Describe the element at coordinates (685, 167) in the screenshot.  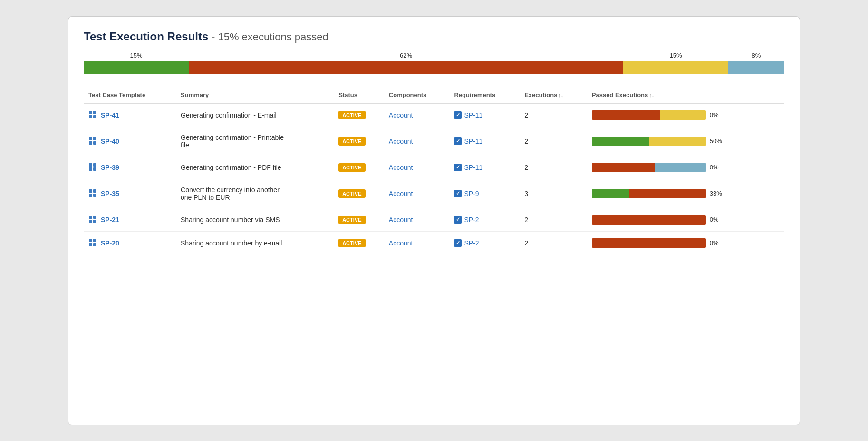
I see `cell-passed-SP-39: 0%` at that location.